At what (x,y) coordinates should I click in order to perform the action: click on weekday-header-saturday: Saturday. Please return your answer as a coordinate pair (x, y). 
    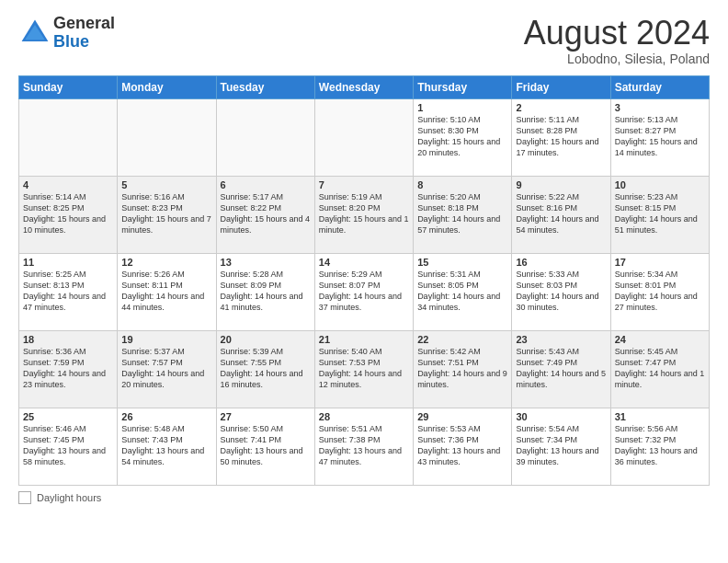
    Looking at the image, I should click on (660, 86).